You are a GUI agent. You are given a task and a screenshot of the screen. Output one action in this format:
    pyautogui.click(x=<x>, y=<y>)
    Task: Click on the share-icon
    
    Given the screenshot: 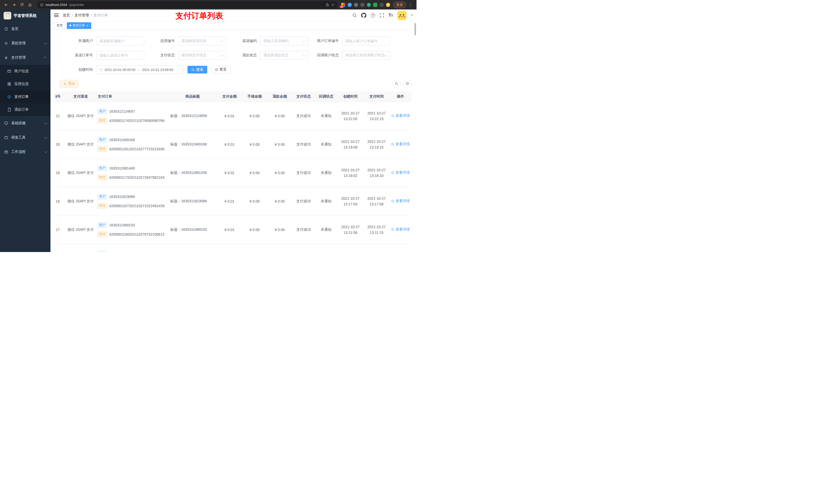 What is the action you would take?
    pyautogui.click(x=327, y=5)
    